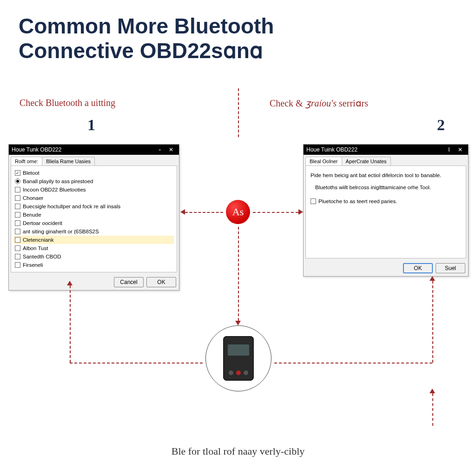  I want to click on minimize-icon: ▫, so click(160, 150).